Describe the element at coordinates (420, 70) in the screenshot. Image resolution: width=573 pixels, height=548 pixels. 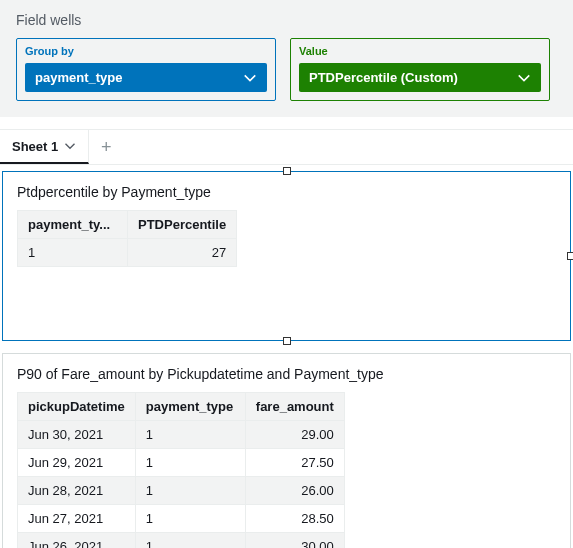
I see `well-value: Value PTDPercentile (Custom)` at that location.